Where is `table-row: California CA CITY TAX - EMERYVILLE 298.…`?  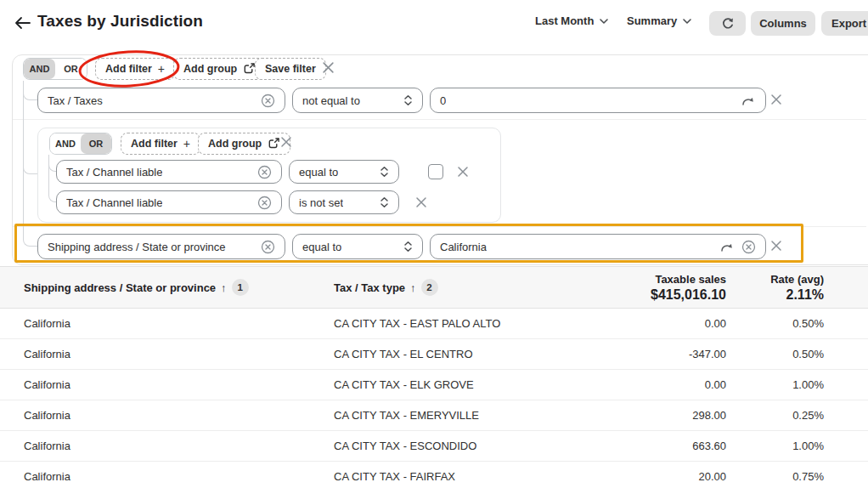
table-row: California CA CITY TAX - EMERYVILLE 298.… is located at coordinates (434, 416).